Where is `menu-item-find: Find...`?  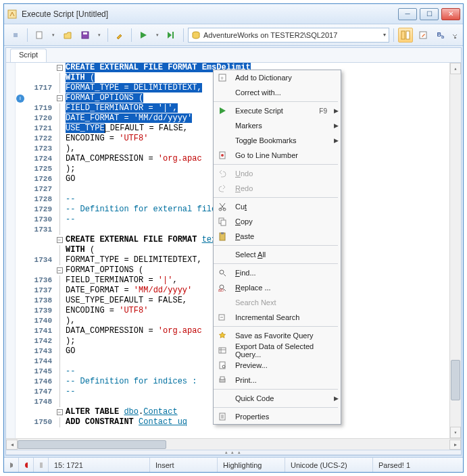 menu-item-find: Find... is located at coordinates (277, 273).